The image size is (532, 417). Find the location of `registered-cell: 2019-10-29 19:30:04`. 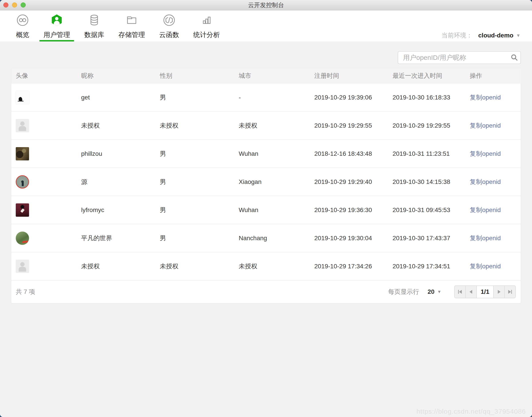

registered-cell: 2019-10-29 19:30:04 is located at coordinates (349, 238).